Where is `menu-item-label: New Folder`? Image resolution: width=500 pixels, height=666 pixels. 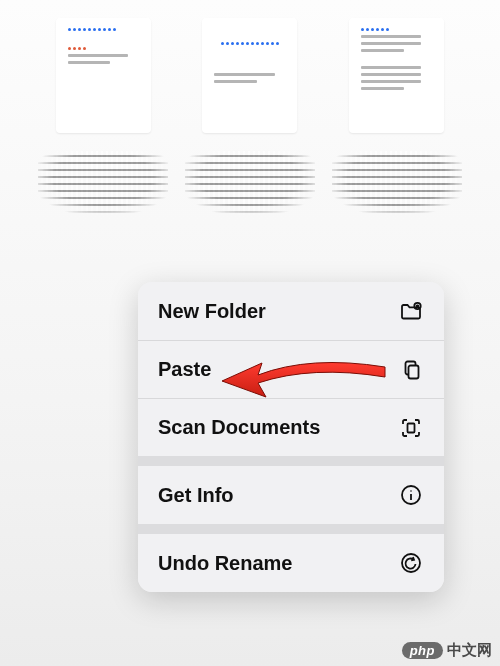
menu-item-label: New Folder is located at coordinates (212, 312).